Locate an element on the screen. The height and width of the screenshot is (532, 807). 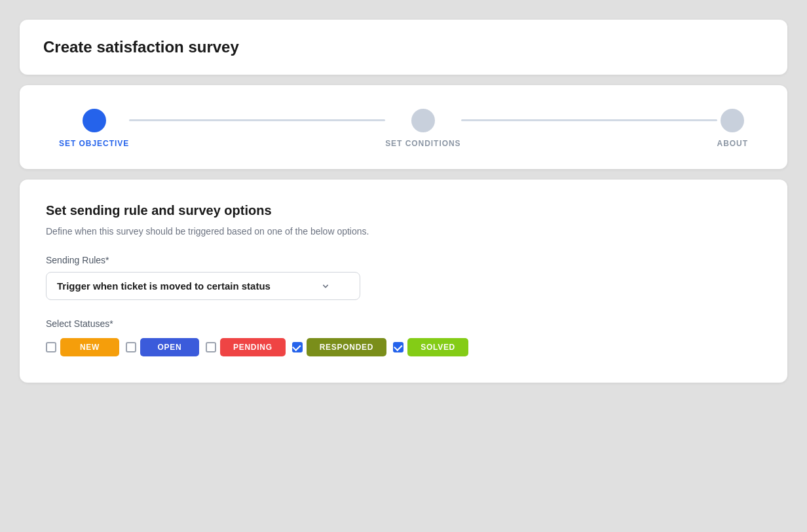
step-label-1: SET OBJECTIVE is located at coordinates (94, 143).